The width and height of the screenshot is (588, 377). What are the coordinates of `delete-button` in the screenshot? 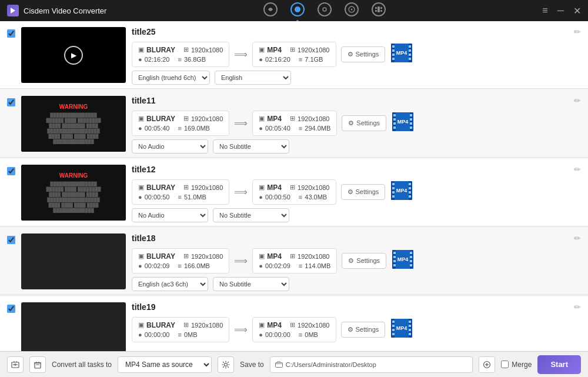 It's located at (38, 365).